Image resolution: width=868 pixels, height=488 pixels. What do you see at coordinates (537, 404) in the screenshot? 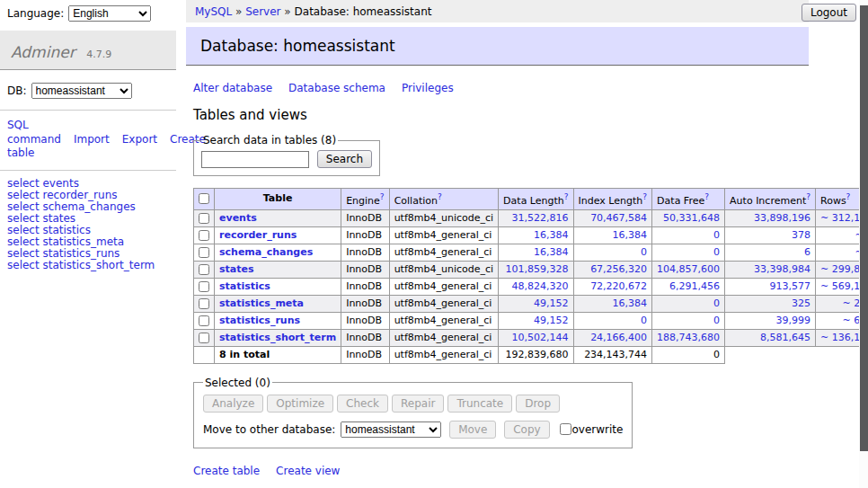
I see `drop-button: Drop` at bounding box center [537, 404].